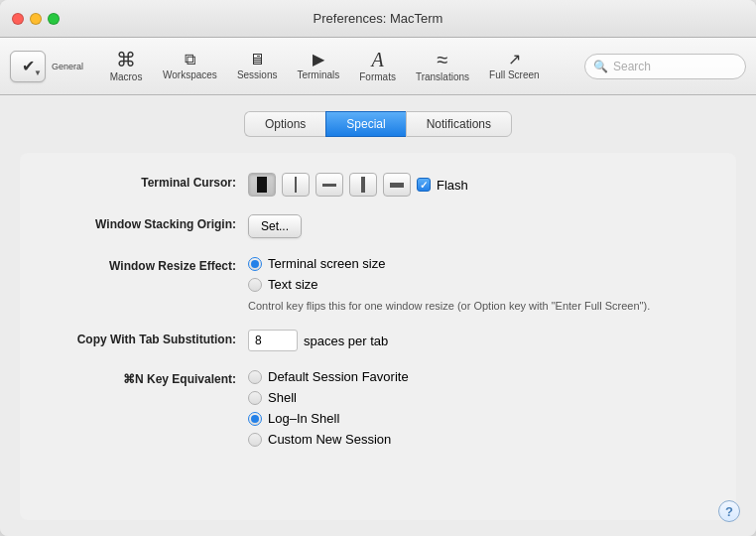  What do you see at coordinates (317, 75) in the screenshot?
I see `toolbar-label-terminals: Terminals` at bounding box center [317, 75].